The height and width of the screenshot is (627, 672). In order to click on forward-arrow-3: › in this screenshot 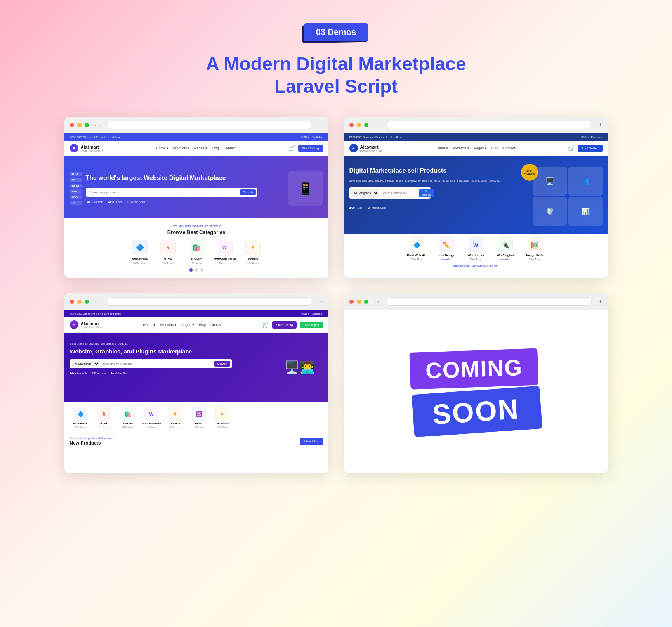, I will do `click(99, 302)`.